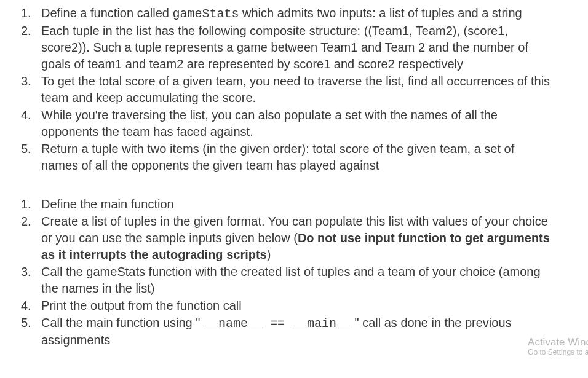 Image resolution: width=588 pixels, height=378 pixels. I want to click on item-text: Define a function called gameStats which…, so click(299, 14).